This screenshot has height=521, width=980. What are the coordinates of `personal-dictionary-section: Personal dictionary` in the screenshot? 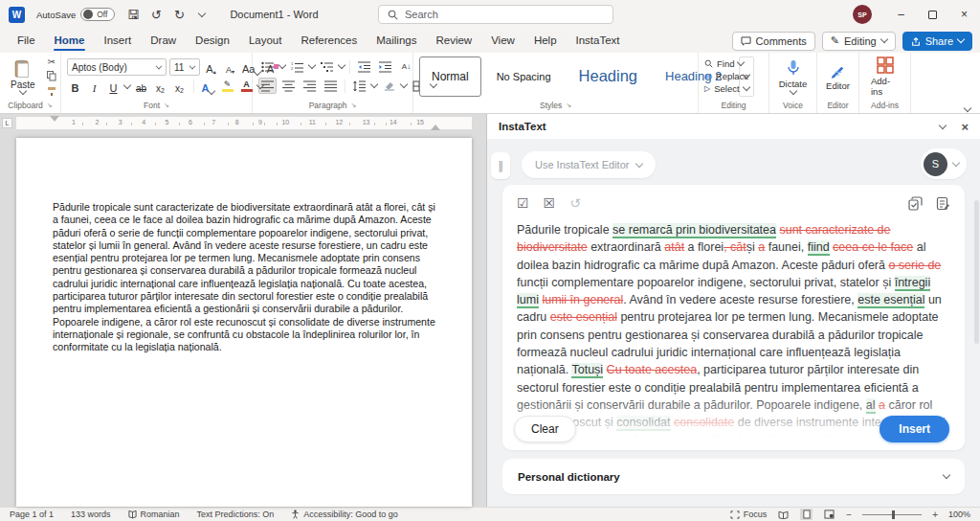 It's located at (733, 477).